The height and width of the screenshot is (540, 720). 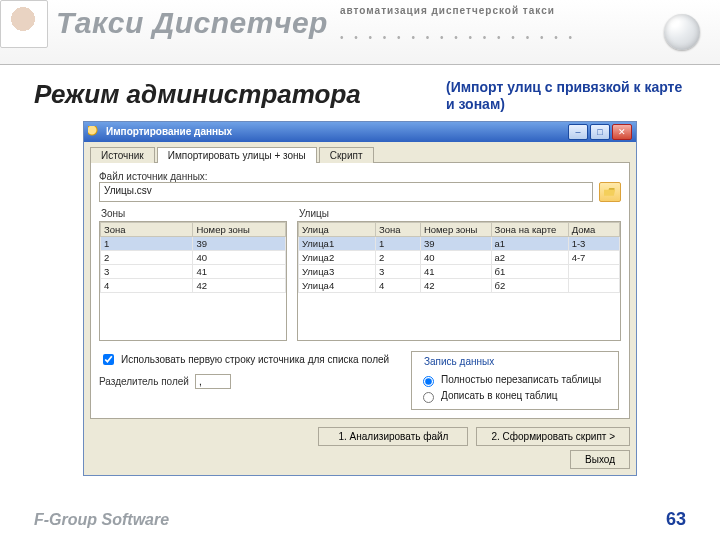 What do you see at coordinates (428, 398) in the screenshot?
I see `radio-append` at bounding box center [428, 398].